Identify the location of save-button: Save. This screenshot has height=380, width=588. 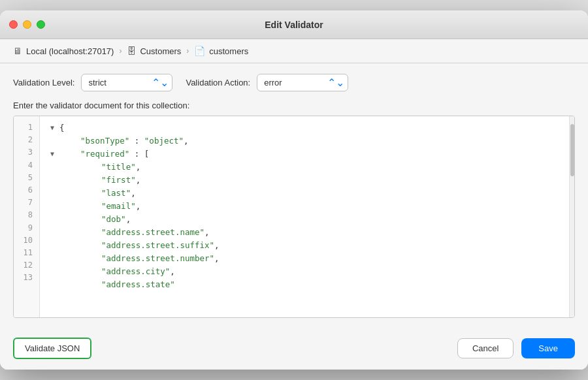
(548, 349).